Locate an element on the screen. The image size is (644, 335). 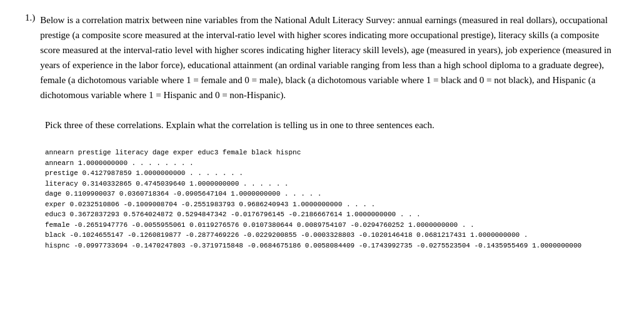
matrix-data-row: literacy 0.3140332865 0.4745039640 1.000… is located at coordinates (332, 184).